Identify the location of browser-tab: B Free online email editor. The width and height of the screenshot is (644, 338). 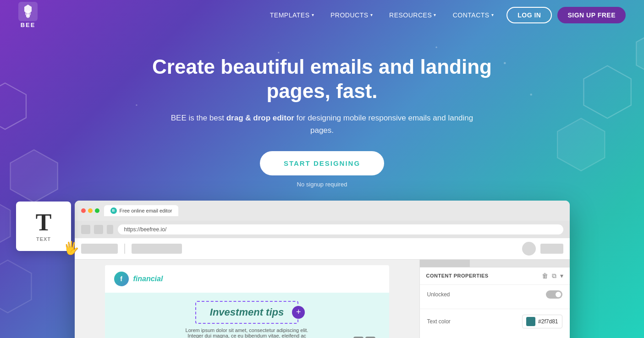
(141, 211).